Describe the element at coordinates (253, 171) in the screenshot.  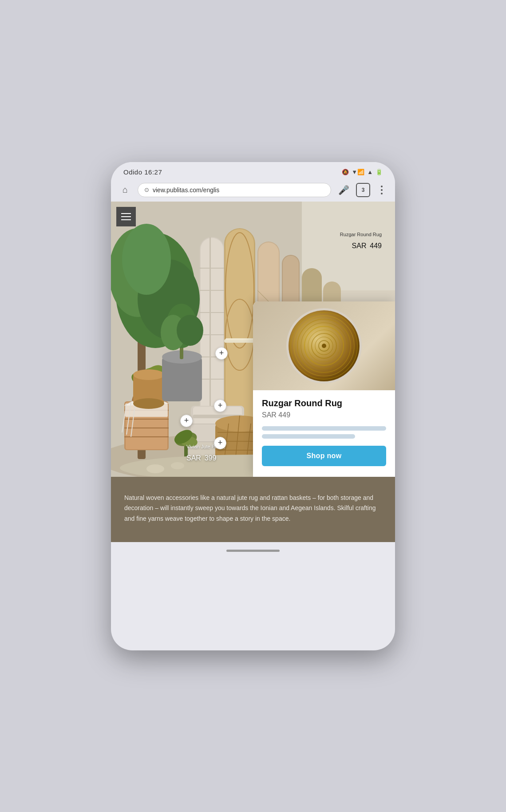
I see `status-bar: Odido 16:27 🔕 ▼📶 ▲ 🔋` at that location.